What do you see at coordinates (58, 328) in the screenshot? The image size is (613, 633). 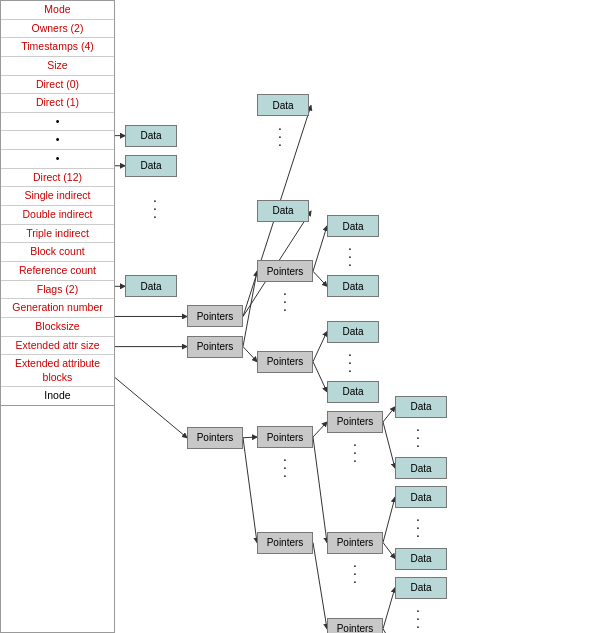 I see `inode-cell-17: Blocksize` at bounding box center [58, 328].